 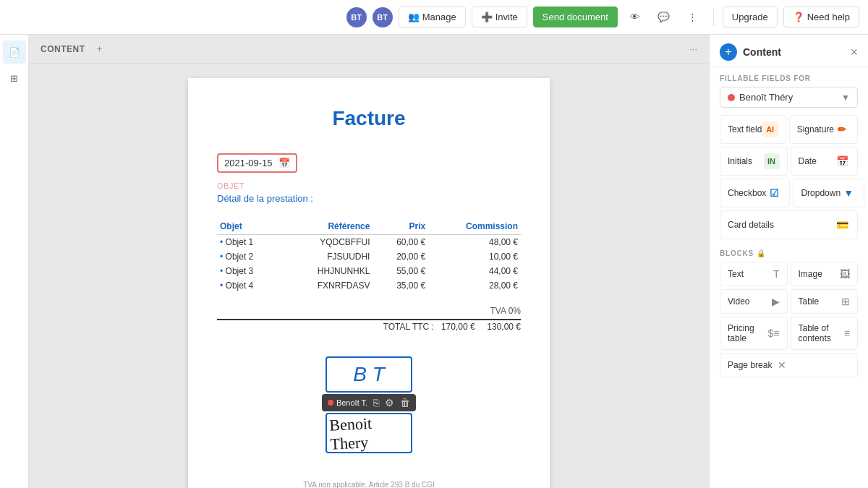 I want to click on total-label: TOTAL TTC :, so click(x=409, y=327).